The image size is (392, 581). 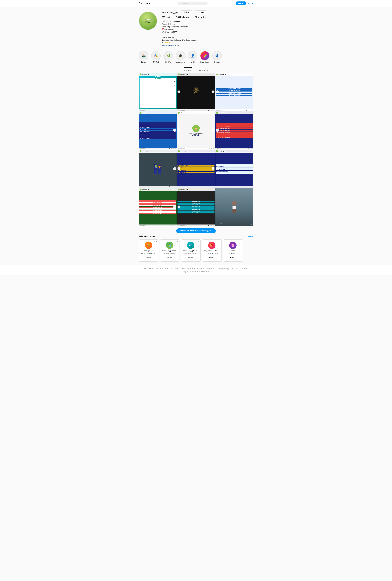 I want to click on post-6-prev: ‹, so click(x=217, y=130).